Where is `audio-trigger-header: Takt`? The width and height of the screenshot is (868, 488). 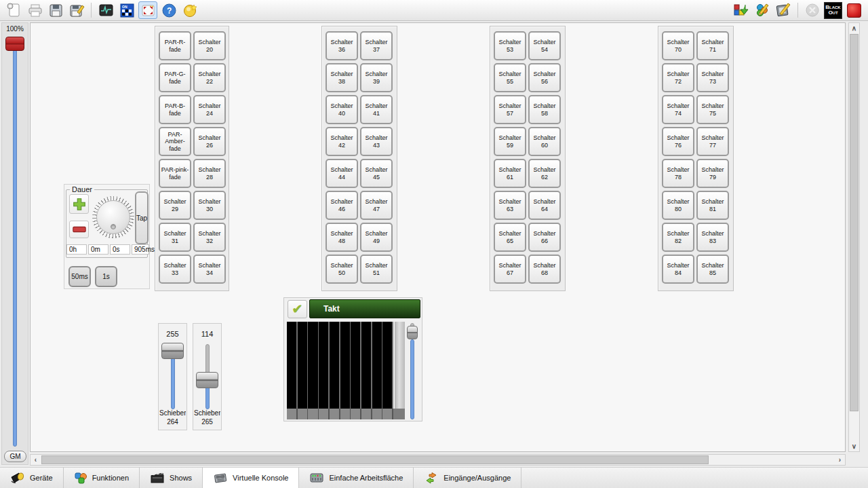 audio-trigger-header: Takt is located at coordinates (365, 309).